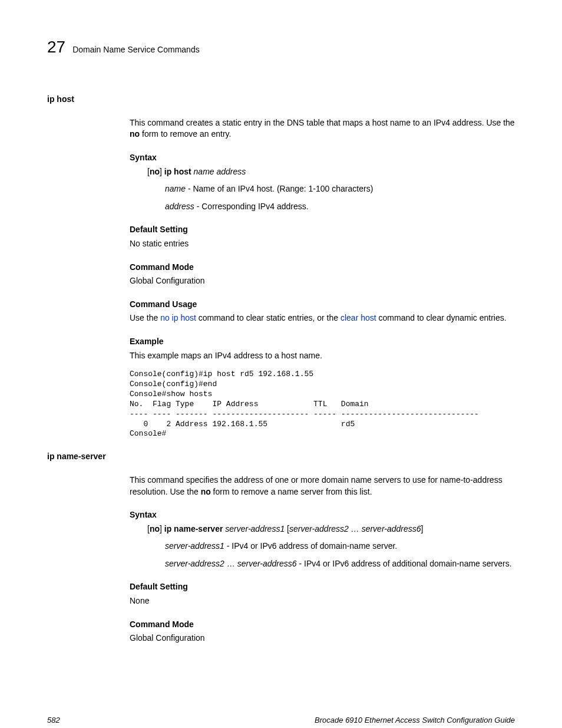  What do you see at coordinates (136, 50) in the screenshot?
I see `chapter-title: Domain Name Service Commands` at bounding box center [136, 50].